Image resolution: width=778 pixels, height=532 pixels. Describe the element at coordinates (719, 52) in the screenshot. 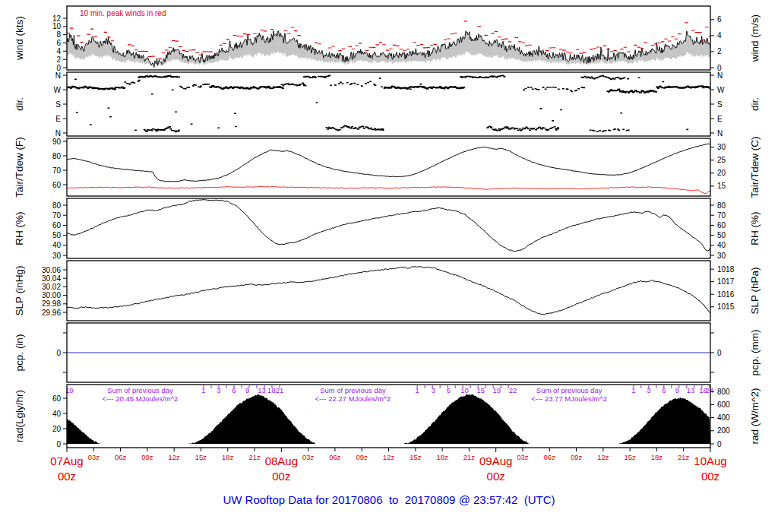

I see `y-tick-label: 2` at that location.